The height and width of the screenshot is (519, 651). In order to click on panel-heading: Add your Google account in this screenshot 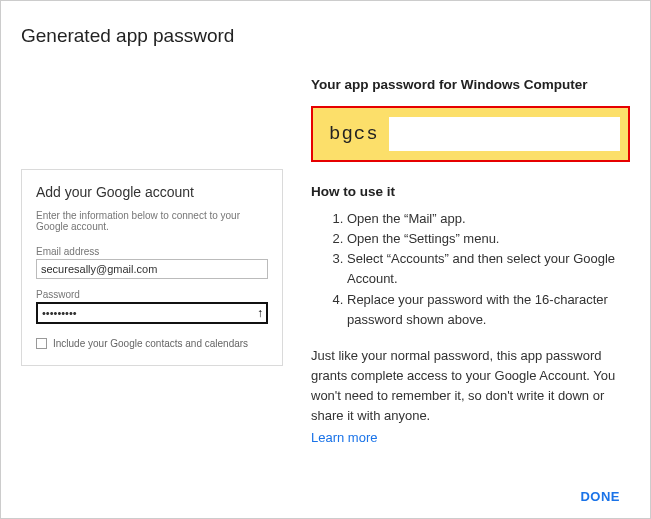, I will do `click(152, 192)`.